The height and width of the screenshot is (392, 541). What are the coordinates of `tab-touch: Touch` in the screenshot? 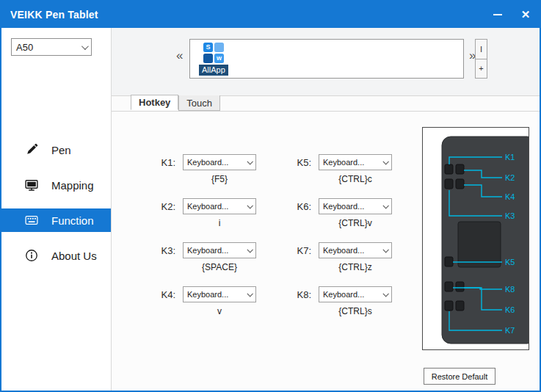 It's located at (200, 103).